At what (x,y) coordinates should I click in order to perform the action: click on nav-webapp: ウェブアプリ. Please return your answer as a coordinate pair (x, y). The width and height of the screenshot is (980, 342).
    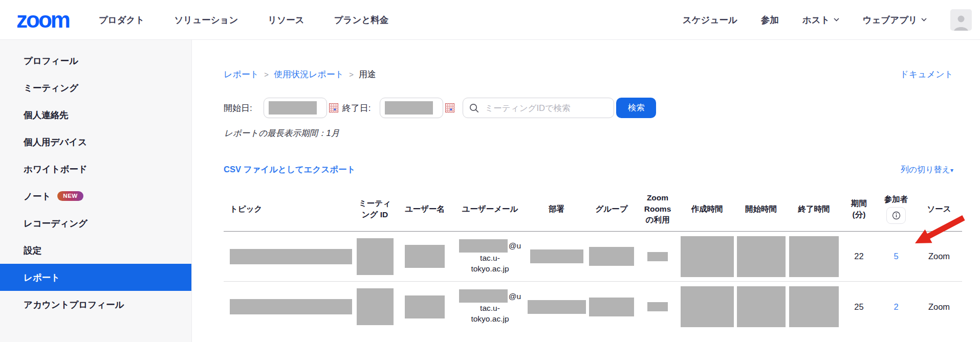
    Looking at the image, I should click on (895, 20).